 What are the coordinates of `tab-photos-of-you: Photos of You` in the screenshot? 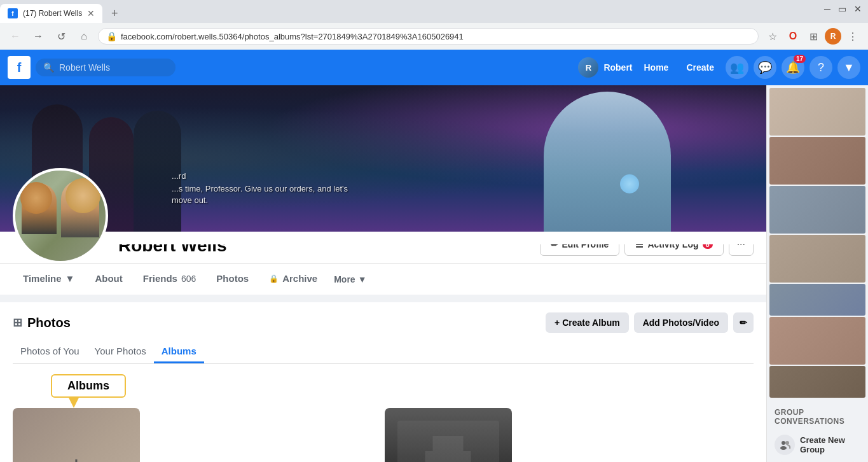 It's located at (50, 352).